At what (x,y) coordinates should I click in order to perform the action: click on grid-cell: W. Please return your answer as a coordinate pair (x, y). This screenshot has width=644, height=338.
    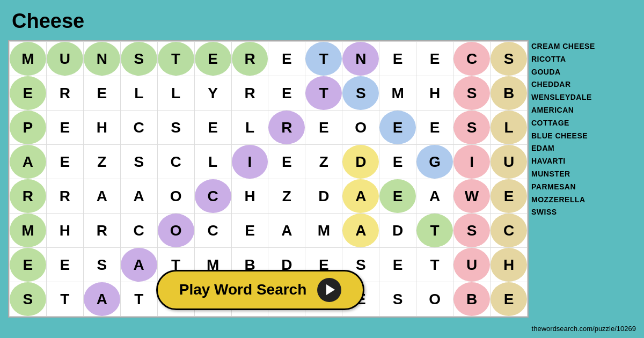
    Looking at the image, I should click on (472, 196).